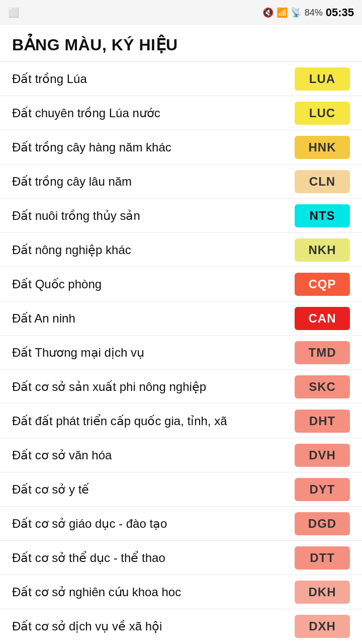  Describe the element at coordinates (181, 13) in the screenshot. I see `status-bar: ⬜ 🔇 📶 📡 84% 05:35` at that location.